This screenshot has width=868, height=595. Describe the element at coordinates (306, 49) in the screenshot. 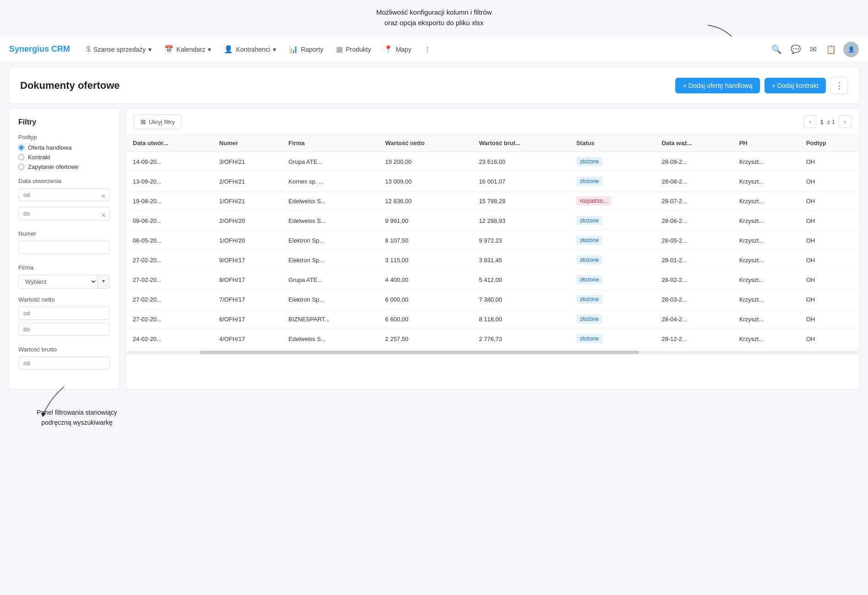

I see `nav-item-raporty: 📊 Raporty` at that location.